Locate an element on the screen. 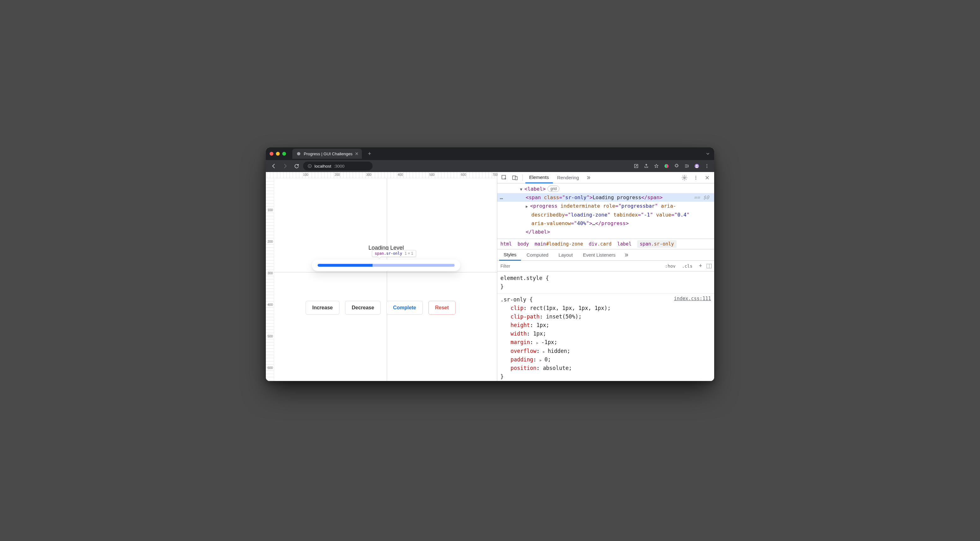  tab-event-listeners: Event Listeners is located at coordinates (599, 255).